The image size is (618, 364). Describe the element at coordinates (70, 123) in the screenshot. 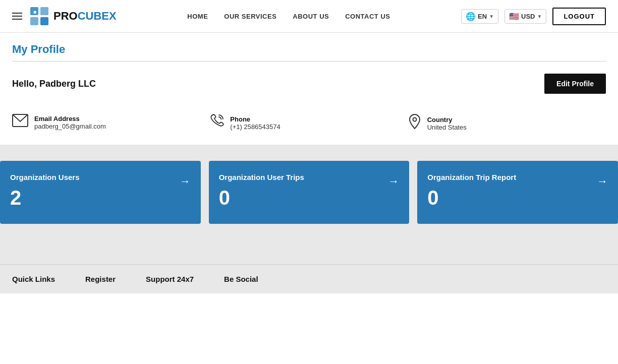

I see `email-details: Email Address padberg_05@gmail.com` at that location.